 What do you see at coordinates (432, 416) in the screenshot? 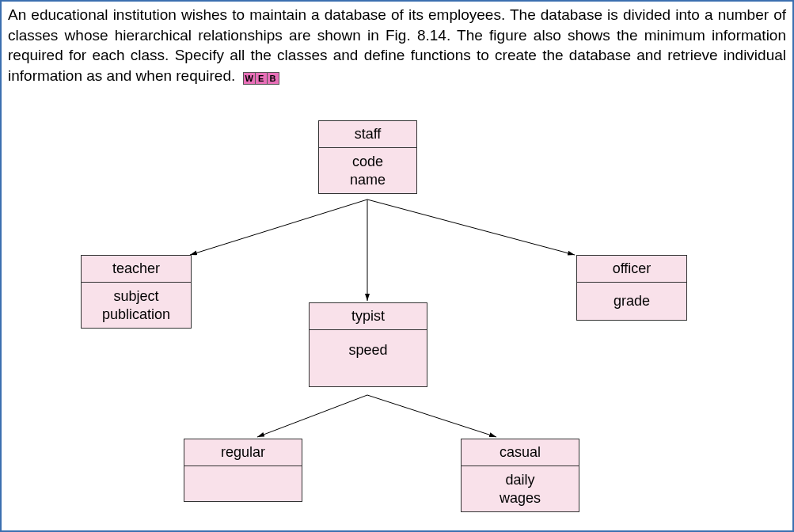
I see `edge-typist-casual` at bounding box center [432, 416].